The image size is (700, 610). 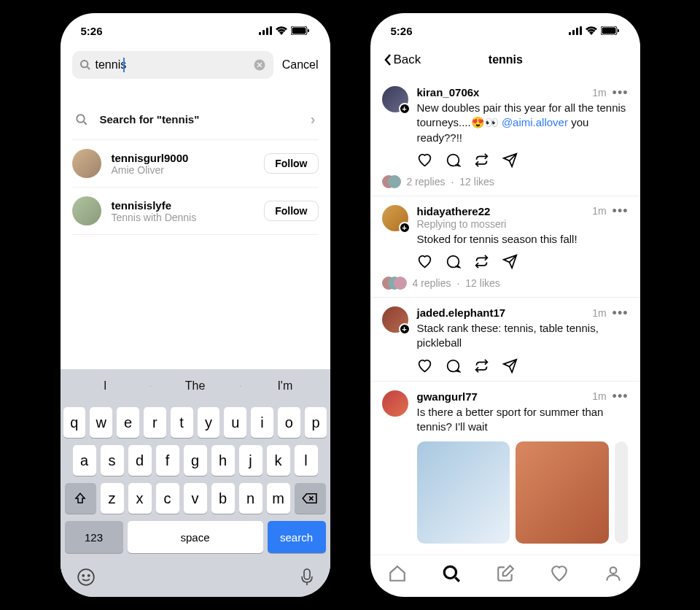 I want to click on post-meta: 4 replies · 12 likes, so click(x=505, y=283).